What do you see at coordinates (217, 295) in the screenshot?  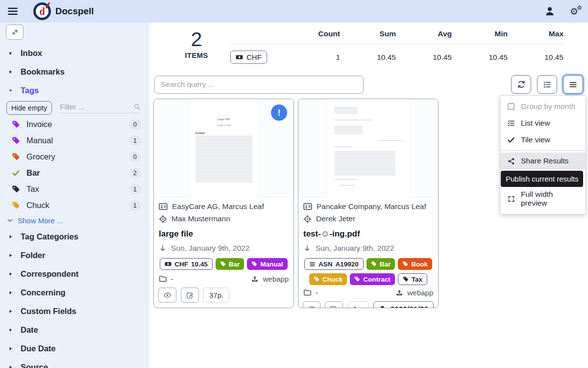 I see `page-count-badge: 37p.` at bounding box center [217, 295].